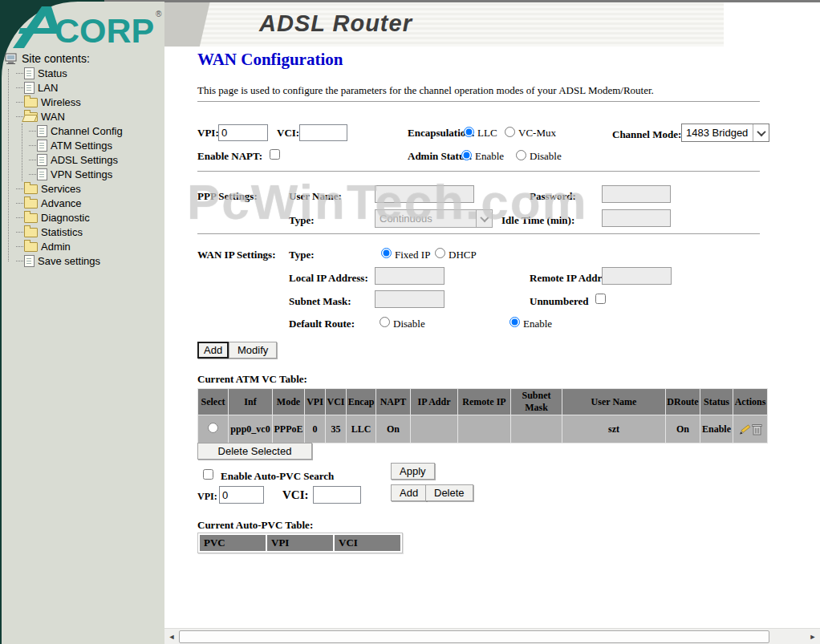 The width and height of the screenshot is (820, 644). What do you see at coordinates (637, 276) in the screenshot?
I see `remote-ip-input` at bounding box center [637, 276].